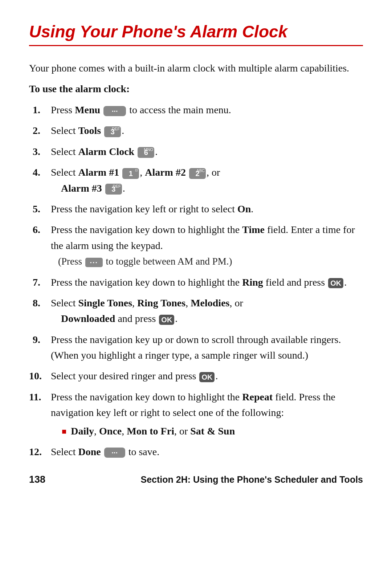 The image size is (392, 588). I want to click on step-11: 11. Press the navigation key down to hig…, so click(207, 414).